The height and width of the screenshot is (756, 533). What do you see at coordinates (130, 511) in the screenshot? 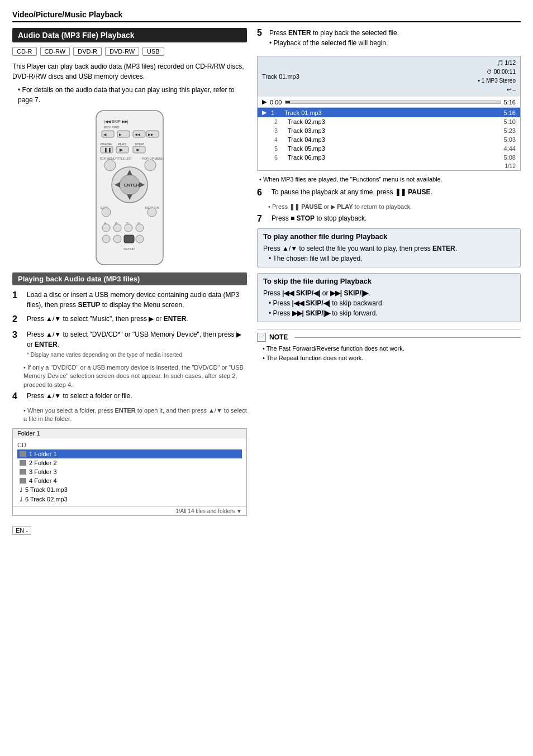
I see `folder-footer: 1/All 14 files and folders ▼` at bounding box center [130, 511].